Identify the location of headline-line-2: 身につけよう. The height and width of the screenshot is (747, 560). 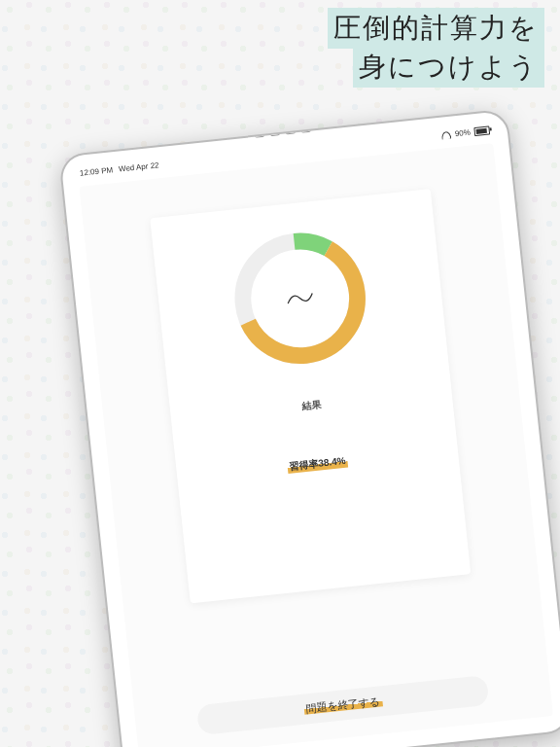
(449, 67).